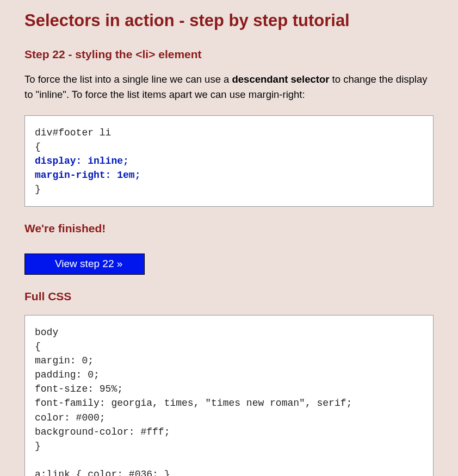 This screenshot has width=458, height=476. Describe the element at coordinates (38, 147) in the screenshot. I see `code-line: {` at that location.